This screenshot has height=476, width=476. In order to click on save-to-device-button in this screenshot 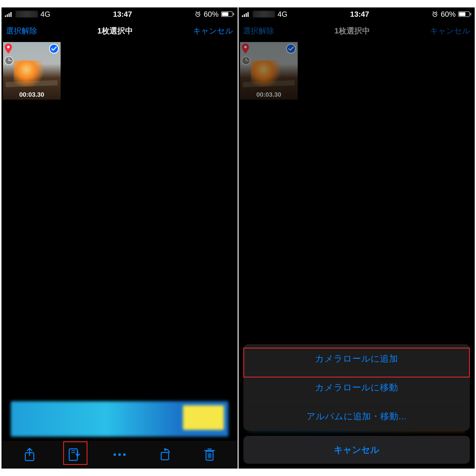, I will do `click(74, 455)`.